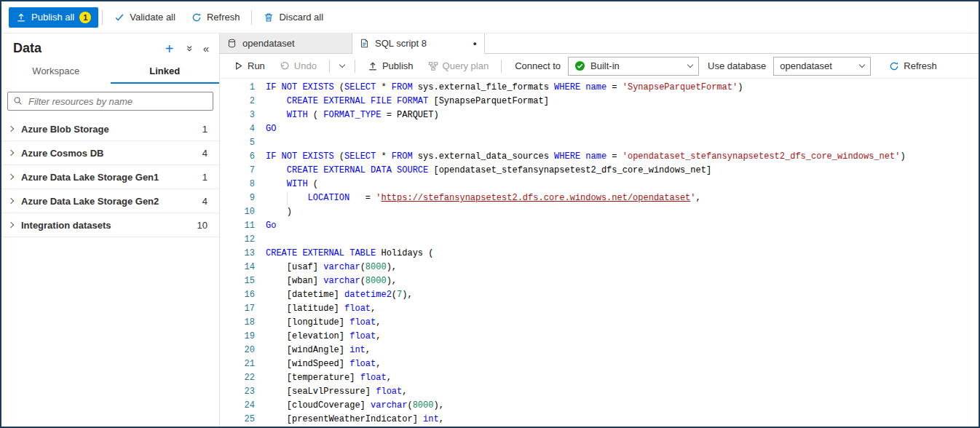  I want to click on query-plan-label: Query plan, so click(466, 66).